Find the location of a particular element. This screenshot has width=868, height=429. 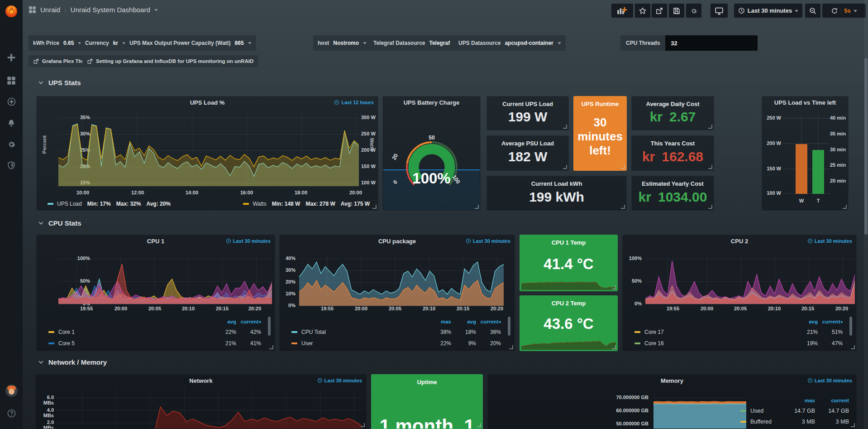

variable-host: host Nostromo is located at coordinates (342, 43).